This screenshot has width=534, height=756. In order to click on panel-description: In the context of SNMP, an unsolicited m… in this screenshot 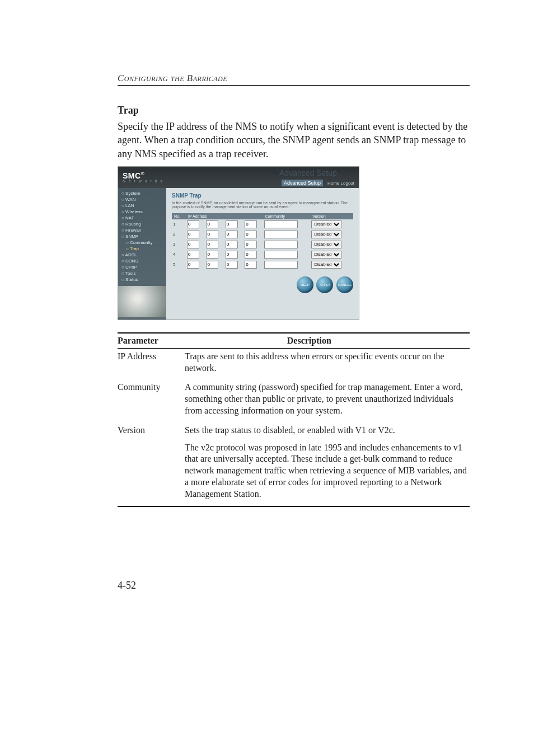, I will do `click(263, 205)`.